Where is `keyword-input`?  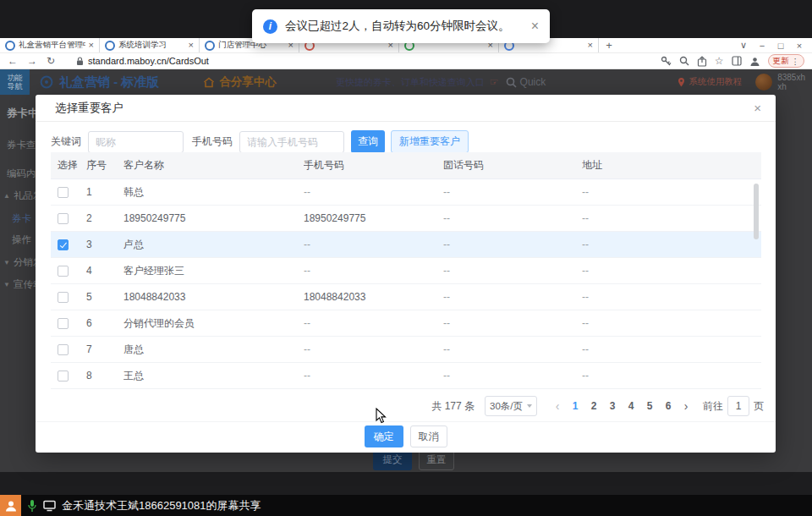
keyword-input is located at coordinates (135, 142).